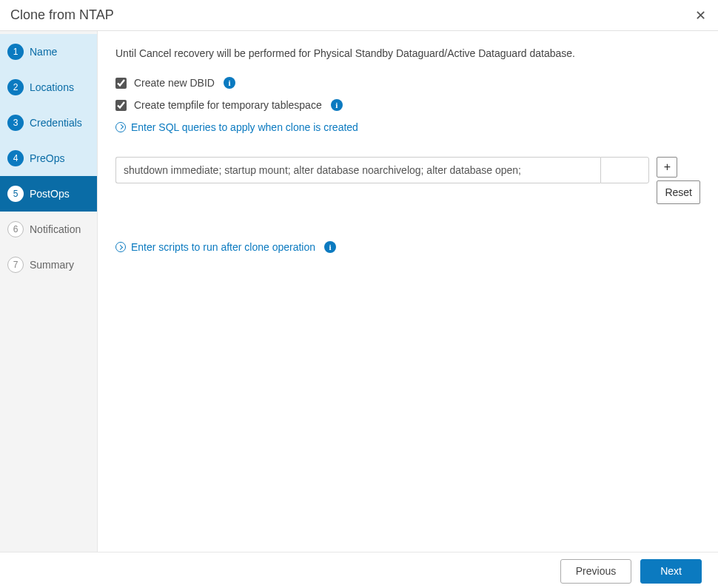 The width and height of the screenshot is (718, 588). I want to click on add-sql-button: +, so click(667, 167).